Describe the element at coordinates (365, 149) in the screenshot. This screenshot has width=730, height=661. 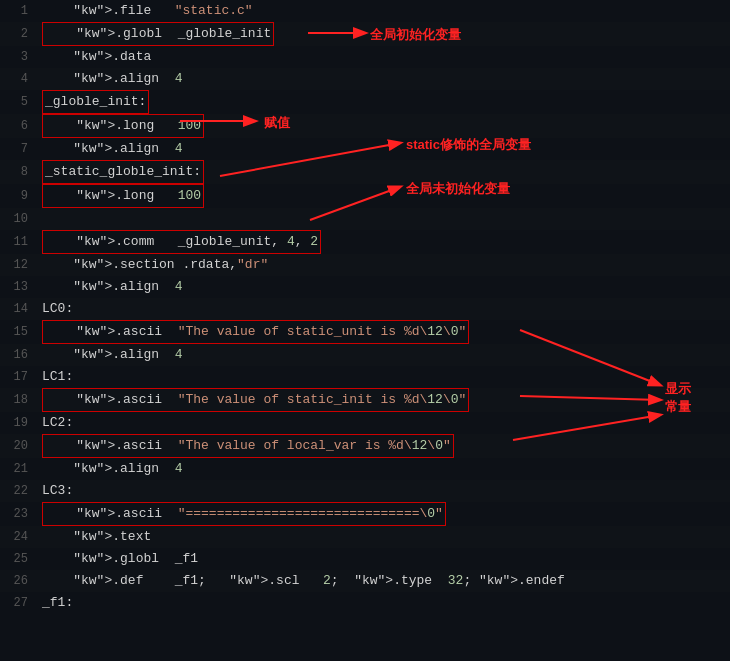
I see `code-line: 7 "kw">.align 4` at that location.